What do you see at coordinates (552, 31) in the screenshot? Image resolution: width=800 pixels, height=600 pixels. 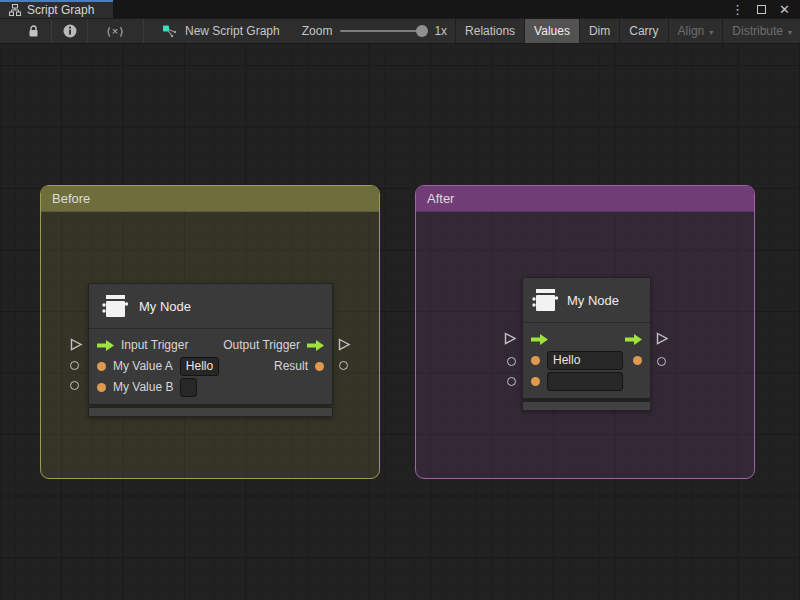 I see `values-button: Values` at bounding box center [552, 31].